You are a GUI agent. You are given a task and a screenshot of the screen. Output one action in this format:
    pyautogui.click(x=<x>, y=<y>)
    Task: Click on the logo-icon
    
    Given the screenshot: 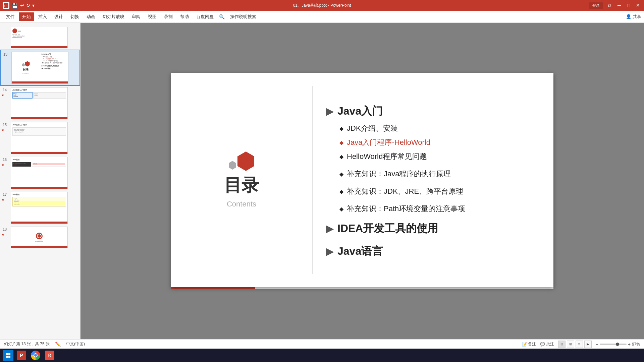 What is the action you would take?
    pyautogui.click(x=241, y=161)
    